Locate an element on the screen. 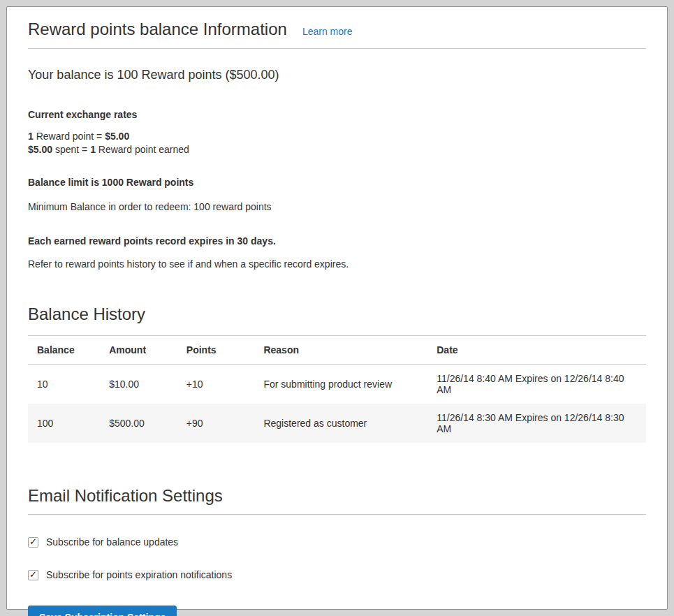 The height and width of the screenshot is (616, 674). balance-updates-checkbox is located at coordinates (34, 542).